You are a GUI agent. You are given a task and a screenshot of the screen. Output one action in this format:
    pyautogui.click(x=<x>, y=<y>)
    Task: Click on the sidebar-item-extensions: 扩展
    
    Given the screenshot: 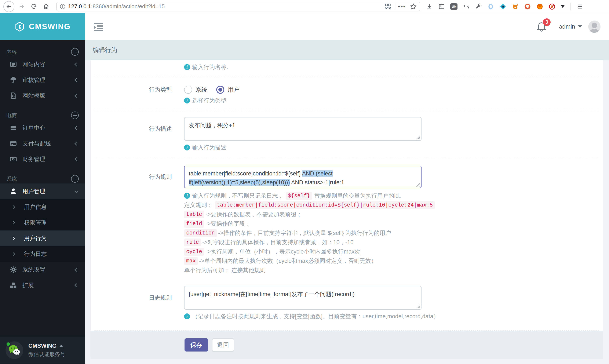 What is the action you would take?
    pyautogui.click(x=43, y=285)
    